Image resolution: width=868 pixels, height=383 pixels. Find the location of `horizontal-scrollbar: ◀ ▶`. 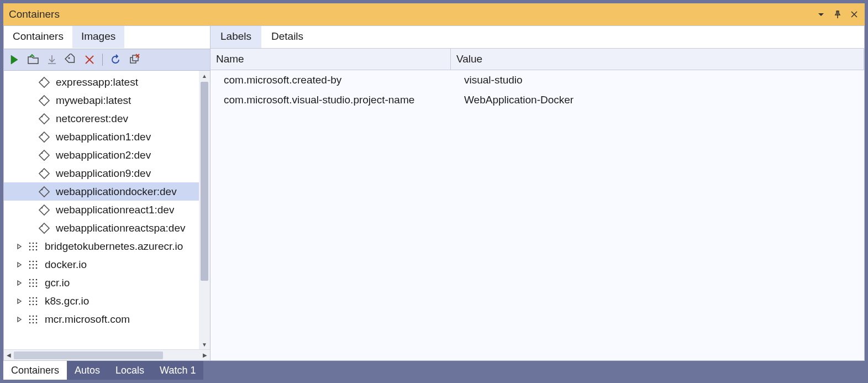

horizontal-scrollbar: ◀ ▶ is located at coordinates (107, 355).